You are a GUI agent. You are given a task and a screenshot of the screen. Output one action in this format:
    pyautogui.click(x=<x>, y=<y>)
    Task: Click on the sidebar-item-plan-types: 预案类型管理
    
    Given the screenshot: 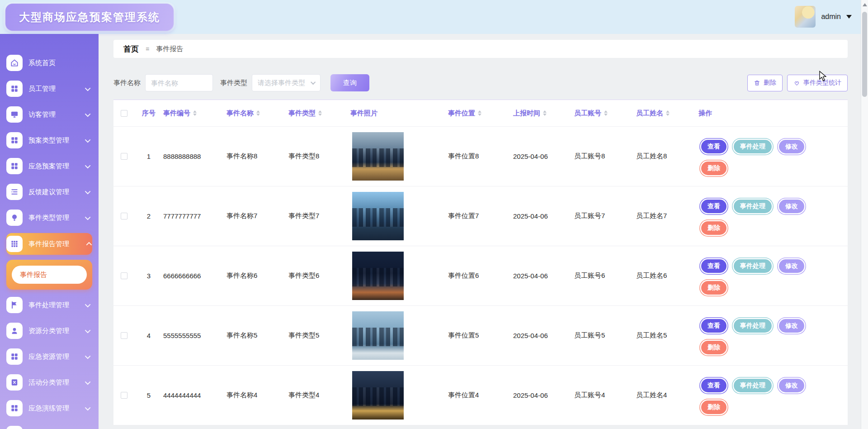 What is the action you would take?
    pyautogui.click(x=49, y=140)
    